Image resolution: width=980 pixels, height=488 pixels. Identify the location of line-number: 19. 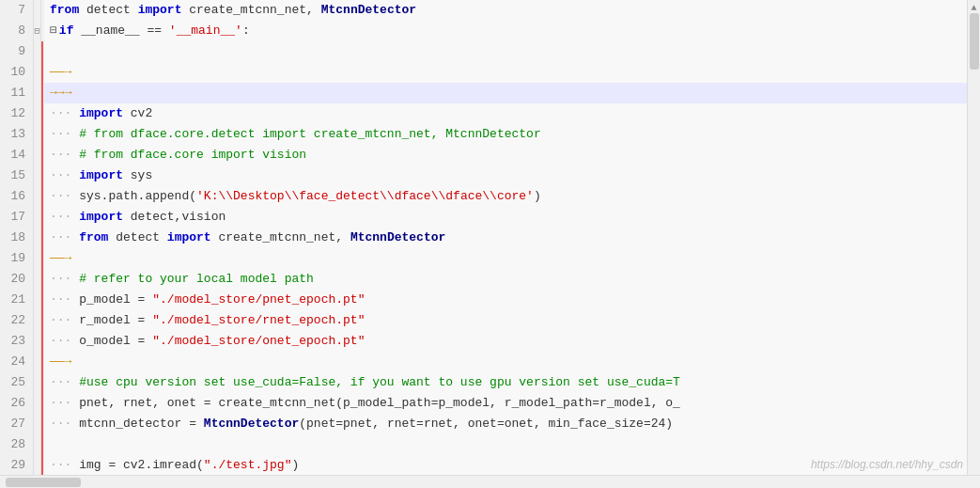
(17, 259).